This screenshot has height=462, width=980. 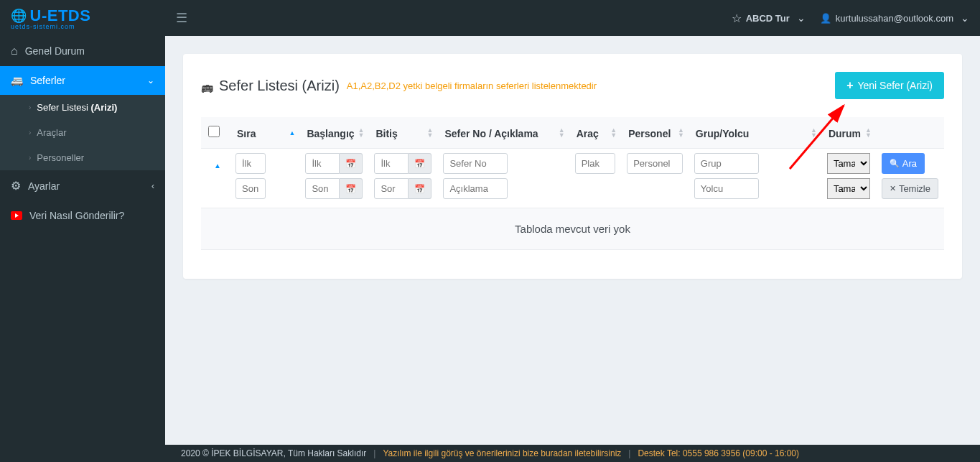 I want to click on page-subtitle: A1,A2,B2,D2 yetki belgeli firmaların sef…, so click(x=472, y=86).